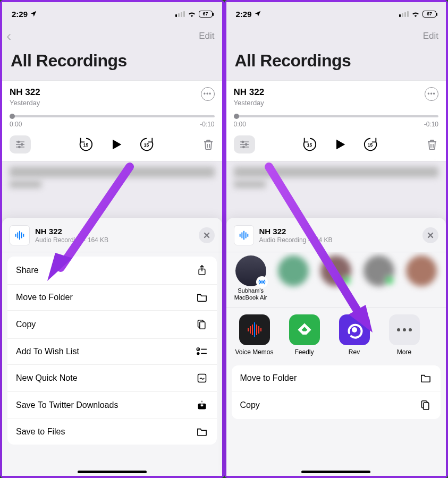 The height and width of the screenshot is (478, 448). What do you see at coordinates (112, 14) in the screenshot?
I see `status-bar: 2:29 67` at bounding box center [112, 14].